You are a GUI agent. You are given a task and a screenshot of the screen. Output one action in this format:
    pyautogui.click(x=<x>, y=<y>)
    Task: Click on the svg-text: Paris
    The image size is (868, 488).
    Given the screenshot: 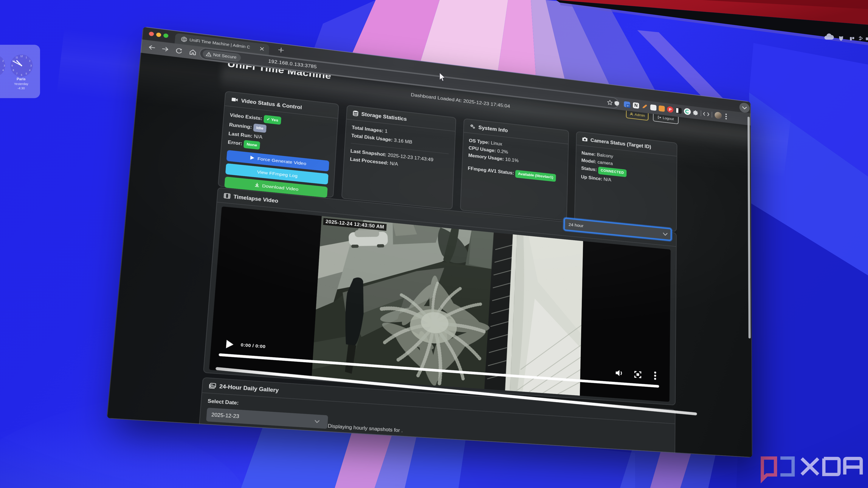 What is the action you would take?
    pyautogui.click(x=21, y=79)
    